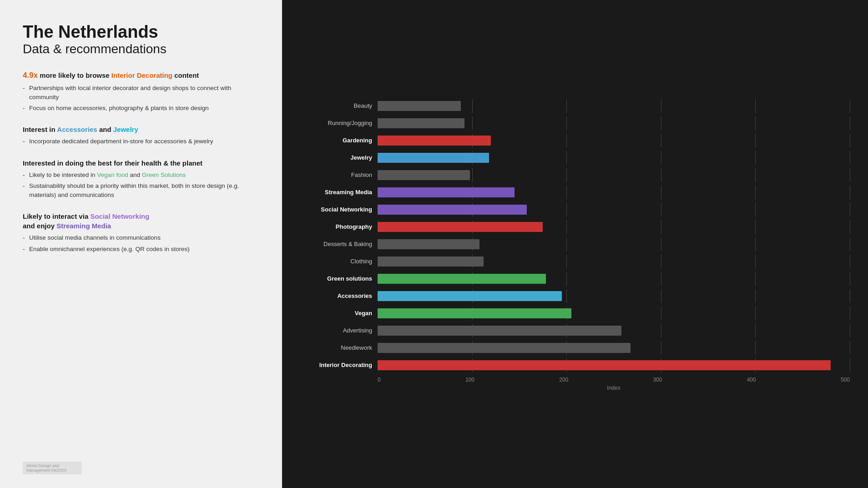 This screenshot has width=868, height=488. I want to click on chart-label: Needlework, so click(334, 347).